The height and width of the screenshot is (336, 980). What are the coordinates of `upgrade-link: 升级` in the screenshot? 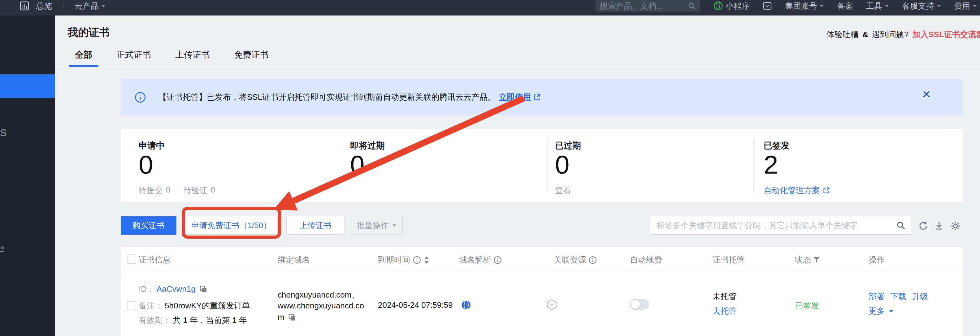 It's located at (920, 296).